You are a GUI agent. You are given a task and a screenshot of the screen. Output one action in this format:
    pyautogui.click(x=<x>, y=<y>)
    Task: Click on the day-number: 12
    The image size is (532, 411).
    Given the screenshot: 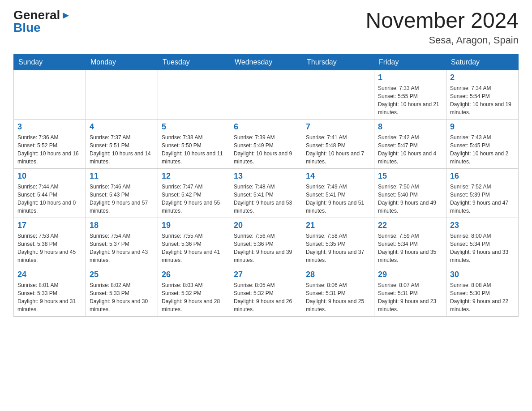 What is the action you would take?
    pyautogui.click(x=194, y=176)
    